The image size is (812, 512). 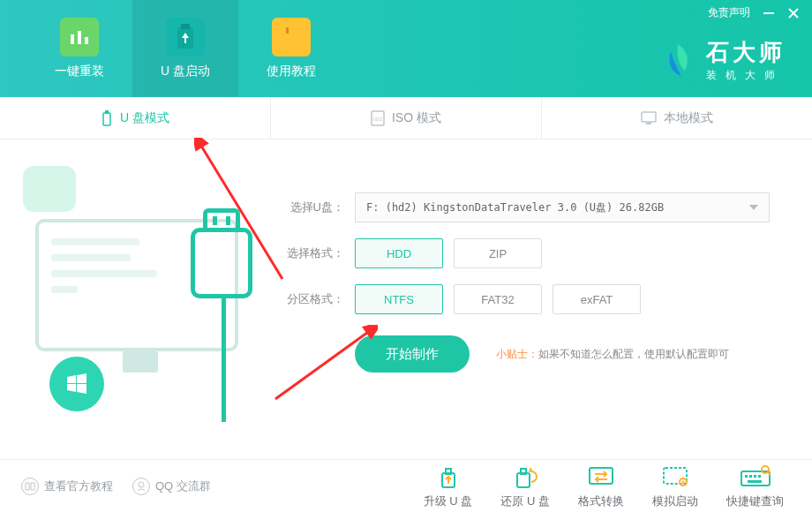 I want to click on action-label: 还原 U 盘, so click(x=525, y=501).